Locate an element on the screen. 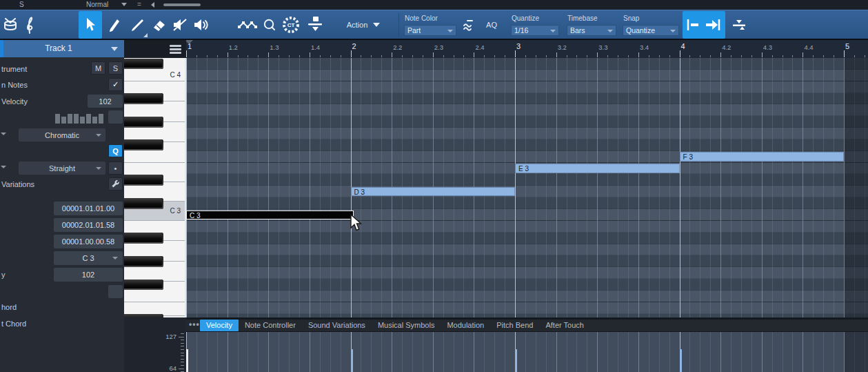  mini-slider is located at coordinates (182, 5).